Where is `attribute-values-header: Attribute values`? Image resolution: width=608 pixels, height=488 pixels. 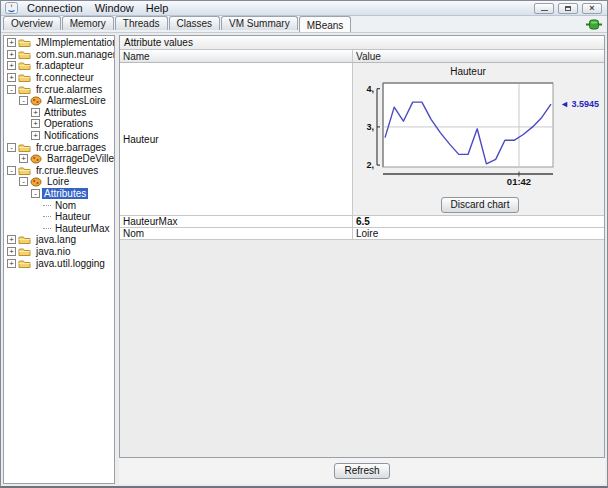
attribute-values-header: Attribute values is located at coordinates (362, 43).